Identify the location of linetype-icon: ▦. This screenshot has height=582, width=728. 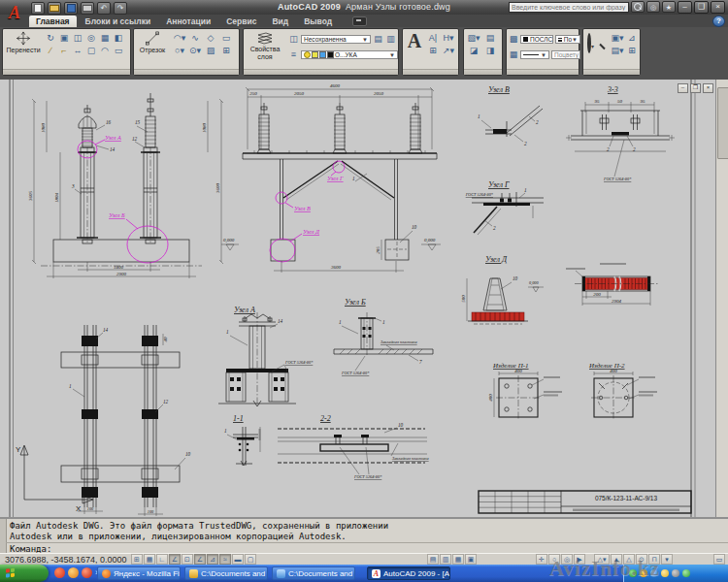
(513, 54).